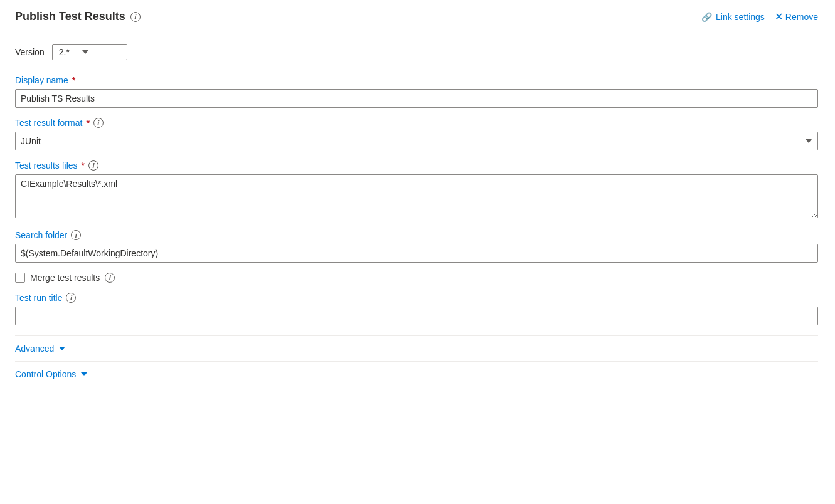  What do you see at coordinates (417, 98) in the screenshot?
I see `display-name-input` at bounding box center [417, 98].